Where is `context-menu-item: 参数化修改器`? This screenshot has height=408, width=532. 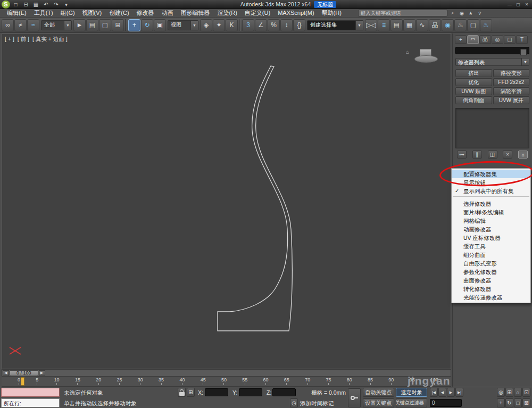
context-menu-item: 参数化修改器 is located at coordinates (491, 272).